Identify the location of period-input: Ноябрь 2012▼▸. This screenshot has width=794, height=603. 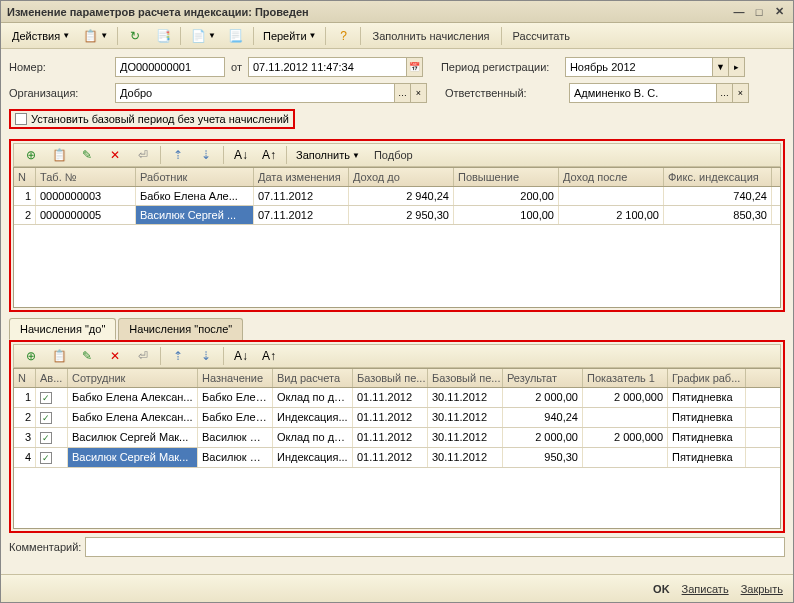
(655, 67).